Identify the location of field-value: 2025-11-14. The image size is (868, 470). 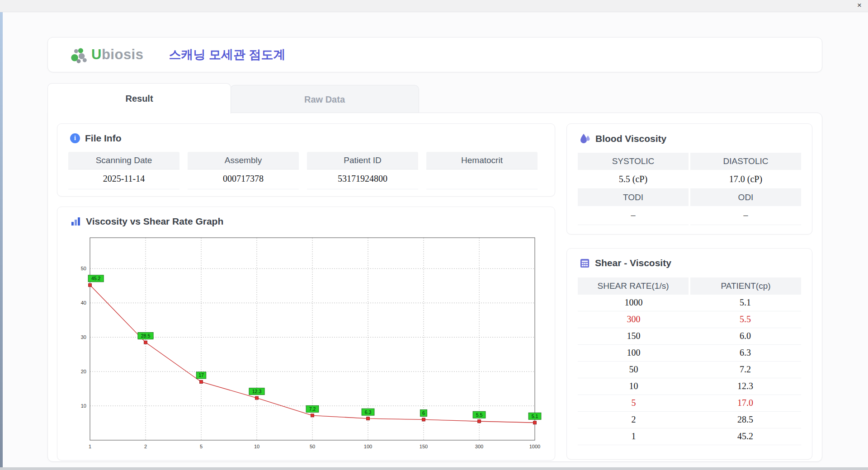
(124, 179).